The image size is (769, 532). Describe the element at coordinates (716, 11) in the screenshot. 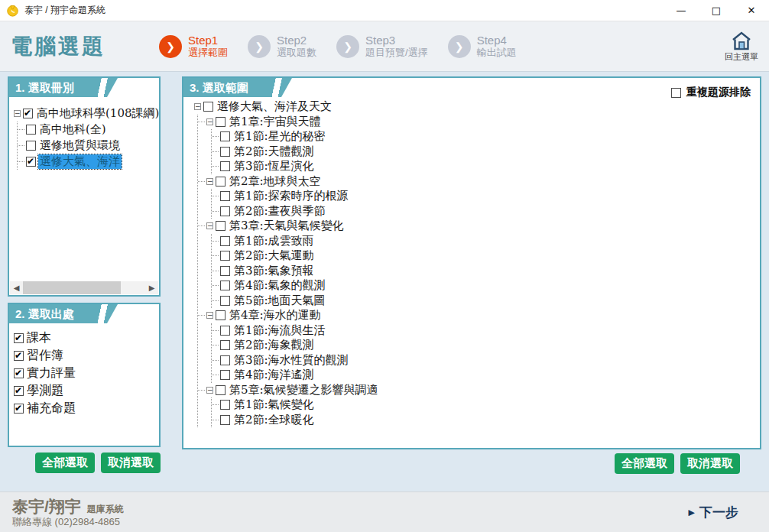

I see `maximize-button: □` at that location.